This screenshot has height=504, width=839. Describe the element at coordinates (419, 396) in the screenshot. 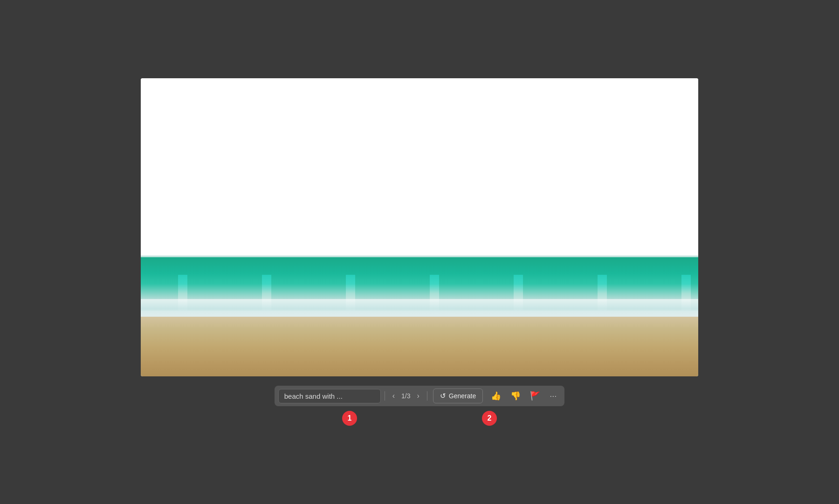

I see `chevron-right-icon: ›` at that location.